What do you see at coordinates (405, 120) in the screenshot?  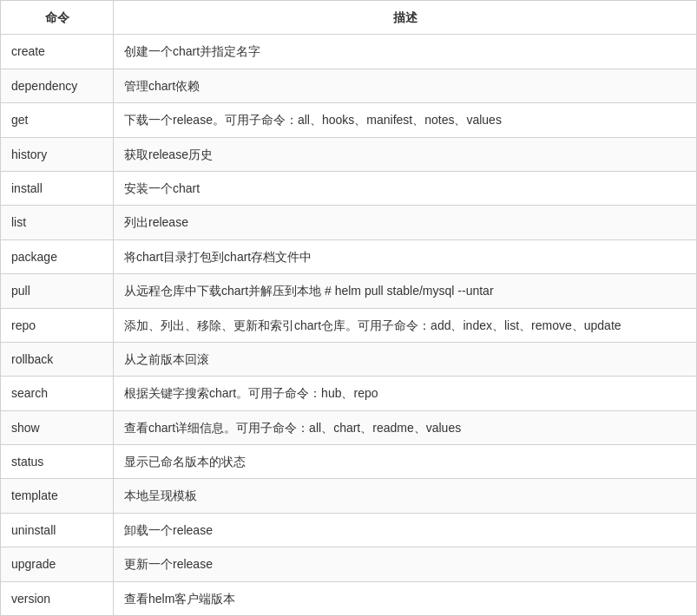 I see `cell-description: 下载一个release。可用子命令：all、hooks、manifest、not…` at bounding box center [405, 120].